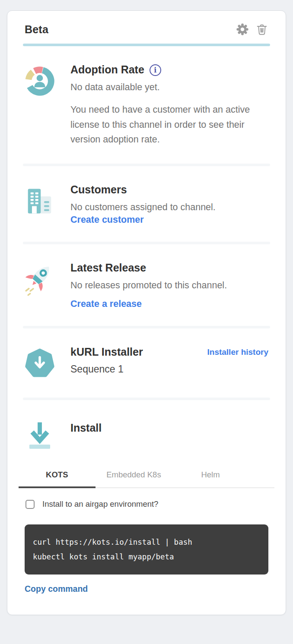 This screenshot has height=644, width=293. What do you see at coordinates (169, 363) in the screenshot?
I see `kurl-installer-content: kURL Installer Installer history Sequenc…` at bounding box center [169, 363].